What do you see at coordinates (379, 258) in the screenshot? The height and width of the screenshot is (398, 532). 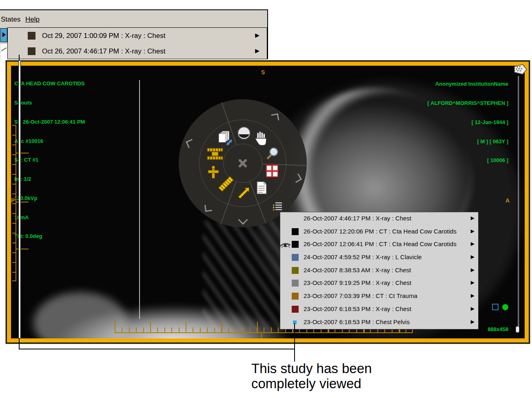 I see `context-menu-item: 24-Oct-2007 4:59:52 PM : X-ray : L Clavi…` at bounding box center [379, 258].